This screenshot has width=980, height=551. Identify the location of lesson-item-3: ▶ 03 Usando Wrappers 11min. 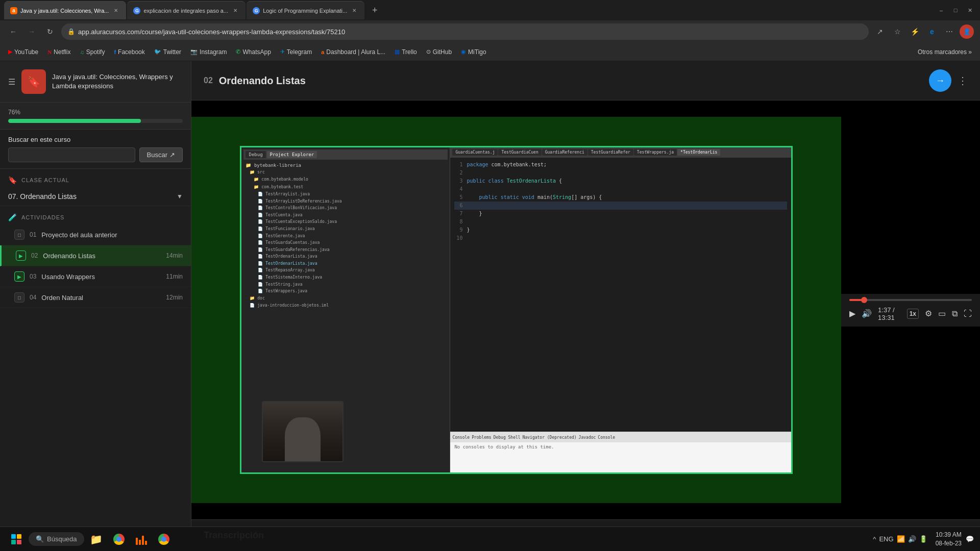
(95, 277).